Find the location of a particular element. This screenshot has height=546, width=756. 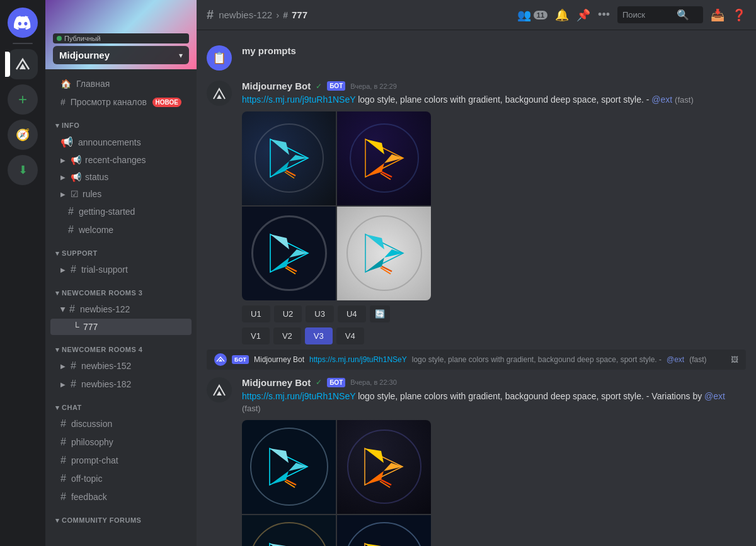

channel-rules: ▶ ☑ rules is located at coordinates (121, 194).